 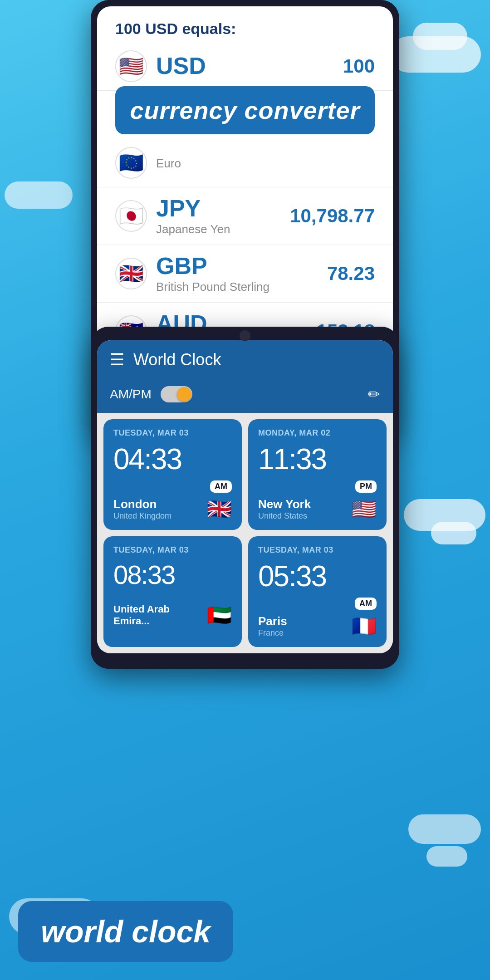 I want to click on clock-card-newyork: MONDAY, MAR 02 11:33 PM New York United …, so click(x=318, y=475).